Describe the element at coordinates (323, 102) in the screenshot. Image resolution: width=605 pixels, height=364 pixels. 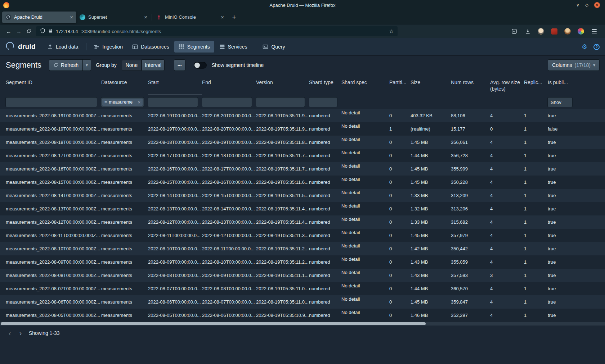
I see `filter-shard-type` at that location.